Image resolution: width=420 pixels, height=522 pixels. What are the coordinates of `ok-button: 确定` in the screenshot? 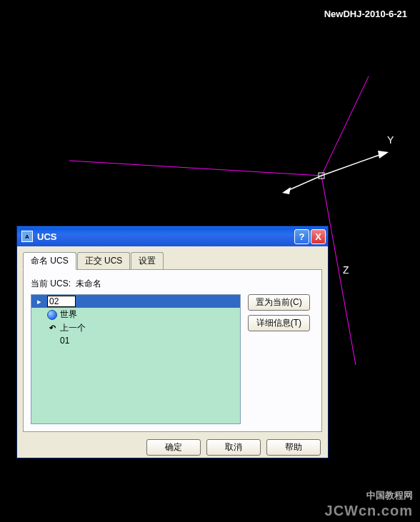 It's located at (174, 447).